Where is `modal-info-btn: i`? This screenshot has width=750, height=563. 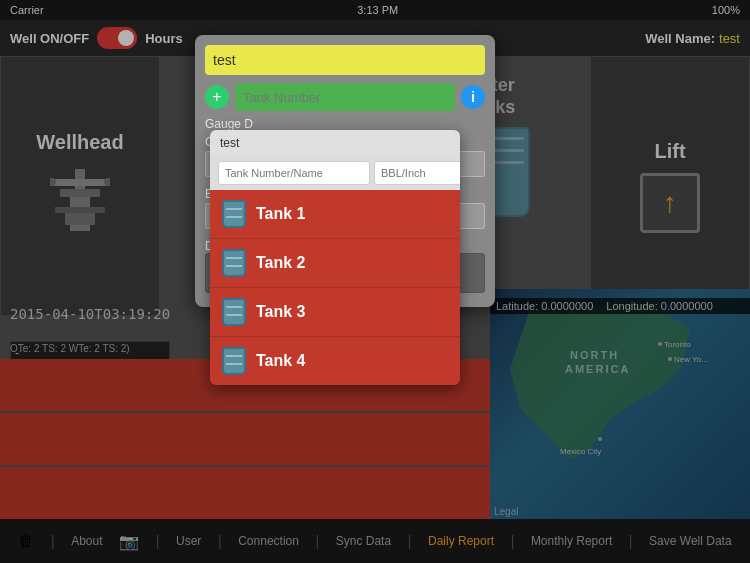 modal-info-btn: i is located at coordinates (473, 97).